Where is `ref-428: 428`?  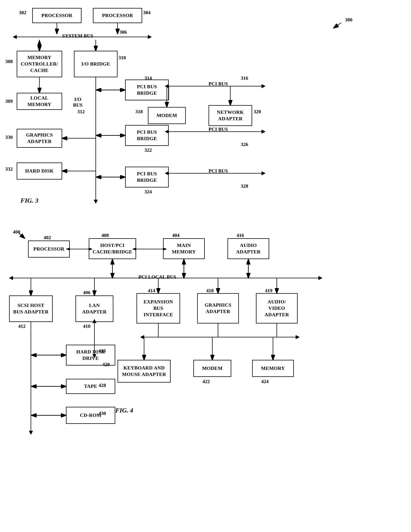
ref-428: 428 is located at coordinates (102, 385).